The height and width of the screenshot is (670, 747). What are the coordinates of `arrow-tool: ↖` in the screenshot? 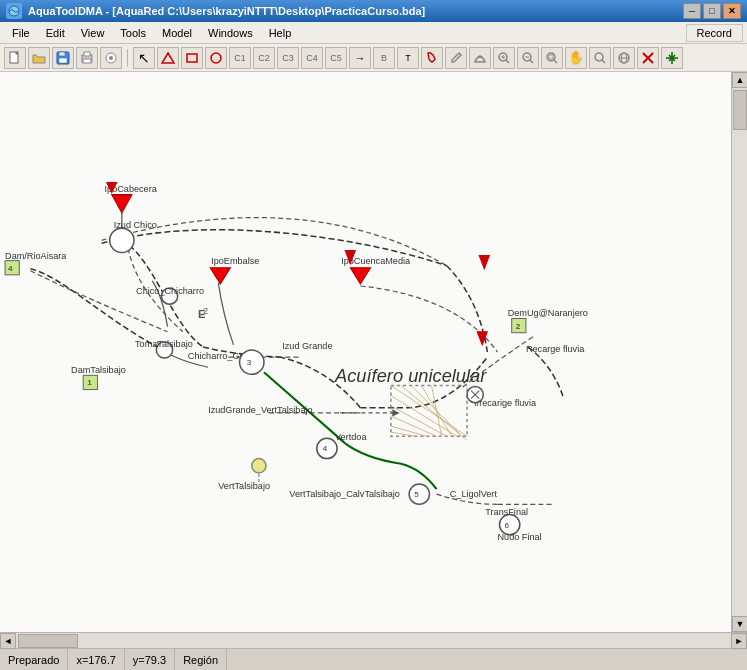 It's located at (144, 58).